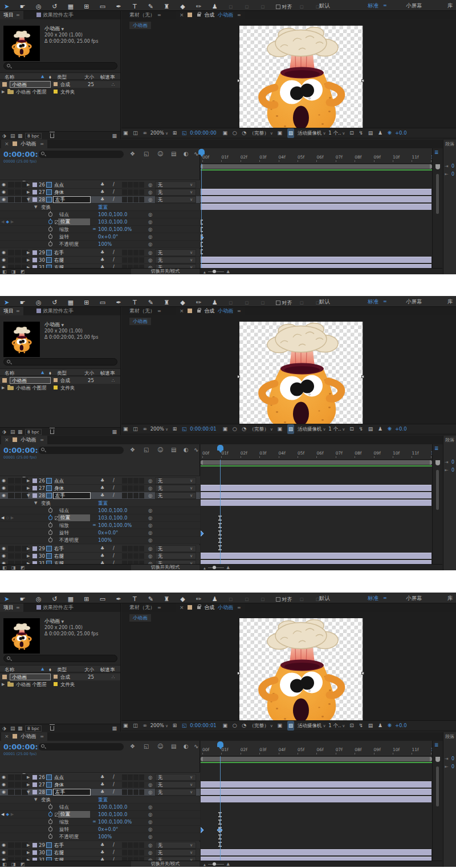 The width and height of the screenshot is (456, 868). What do you see at coordinates (103, 800) in the screenshot?
I see `transform-reset-button: 重置` at bounding box center [103, 800].